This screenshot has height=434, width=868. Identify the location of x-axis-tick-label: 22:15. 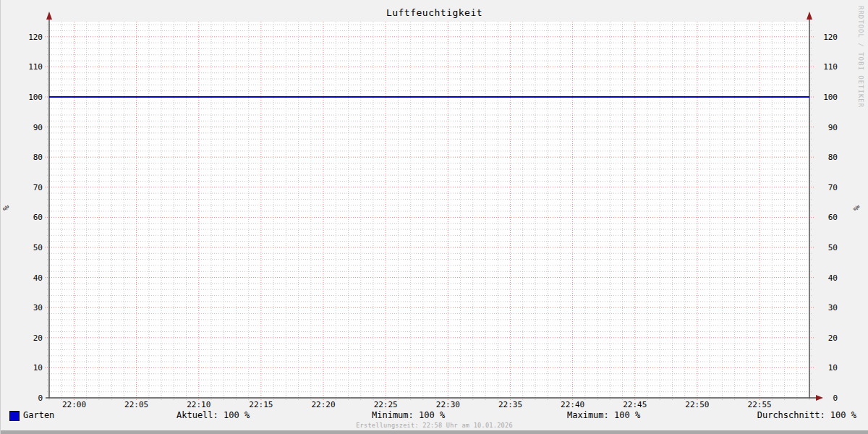
(260, 405).